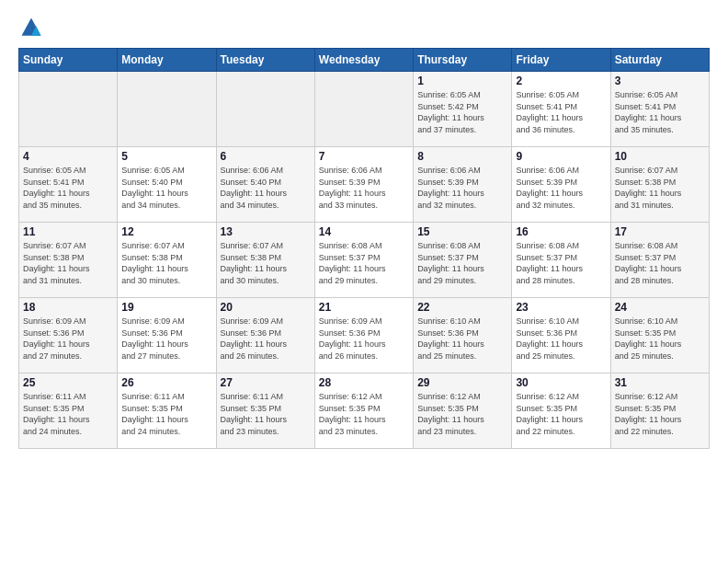  What do you see at coordinates (265, 411) in the screenshot?
I see `day-cell: 27Sunrise: 6:11 AM Sunset: 5:35 PM Dayli…` at bounding box center [265, 411].